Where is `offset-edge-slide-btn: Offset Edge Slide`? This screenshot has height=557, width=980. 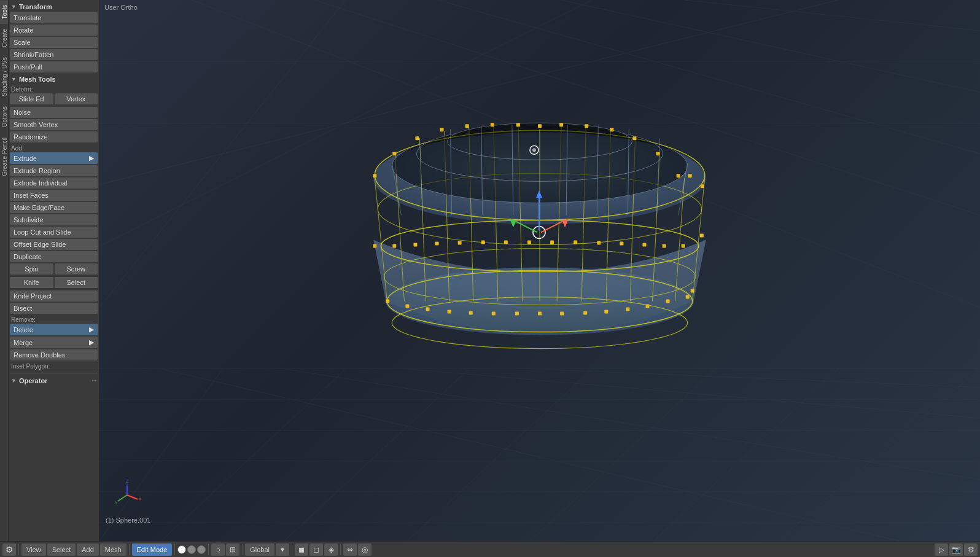 offset-edge-slide-btn: Offset Edge Slide is located at coordinates (54, 244).